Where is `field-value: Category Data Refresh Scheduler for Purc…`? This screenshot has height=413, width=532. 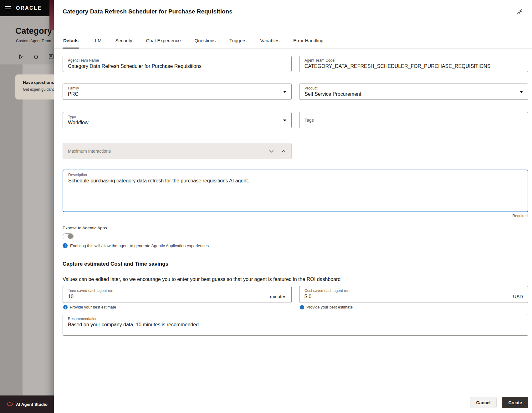 field-value: Category Data Refresh Scheduler for Purc… is located at coordinates (177, 66).